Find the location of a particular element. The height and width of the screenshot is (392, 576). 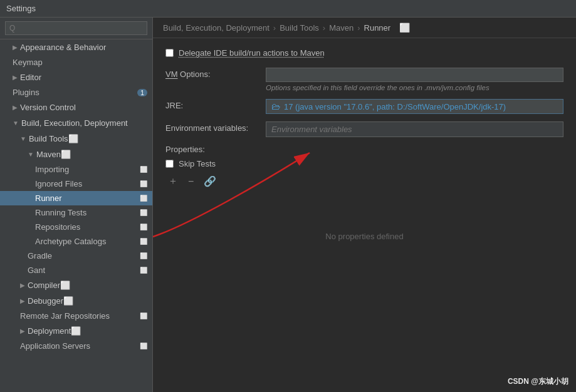

sidebar-item-label: Build, Execution, Deployment is located at coordinates (75, 123).